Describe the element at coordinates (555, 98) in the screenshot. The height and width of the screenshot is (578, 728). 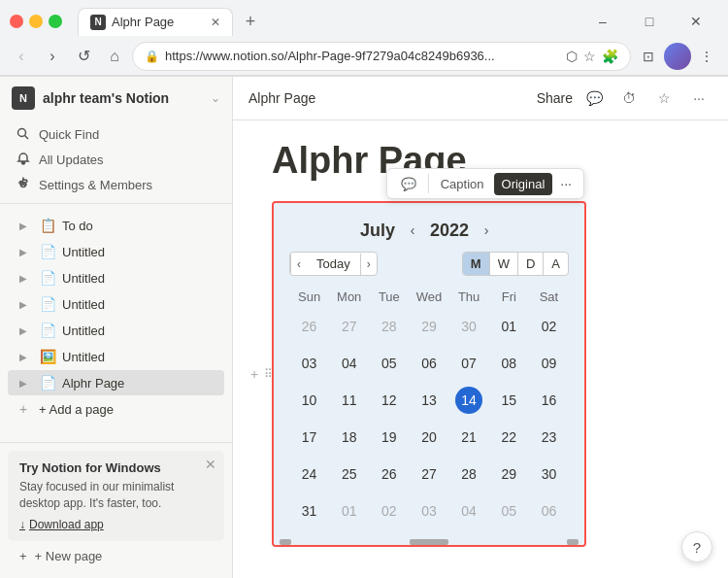
I see `share-btn: Share` at that location.